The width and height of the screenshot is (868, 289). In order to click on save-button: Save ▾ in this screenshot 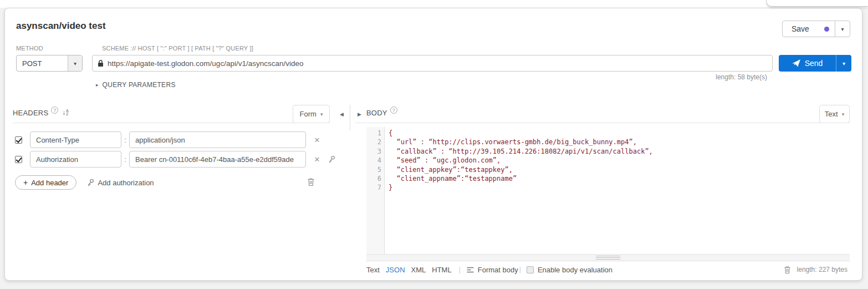, I will do `click(816, 29)`.